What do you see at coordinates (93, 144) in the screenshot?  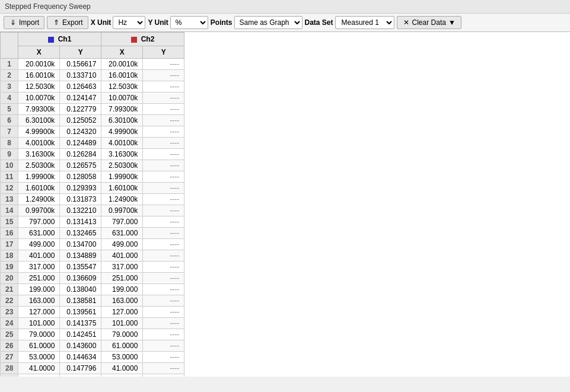 I see `table-row: 84.00100k0.1244894.00100k----` at bounding box center [93, 144].